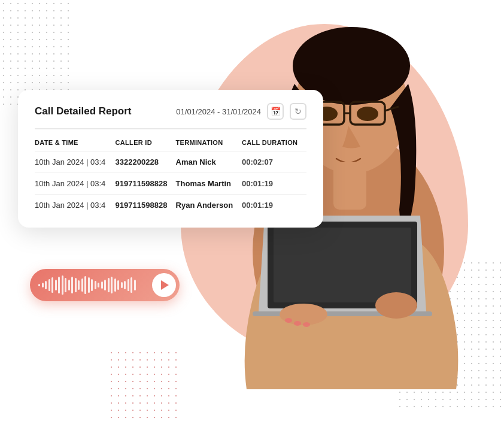 This screenshot has width=504, height=421. Describe the element at coordinates (274, 205) in the screenshot. I see `cell-duration-2: 00:01:19` at that location.